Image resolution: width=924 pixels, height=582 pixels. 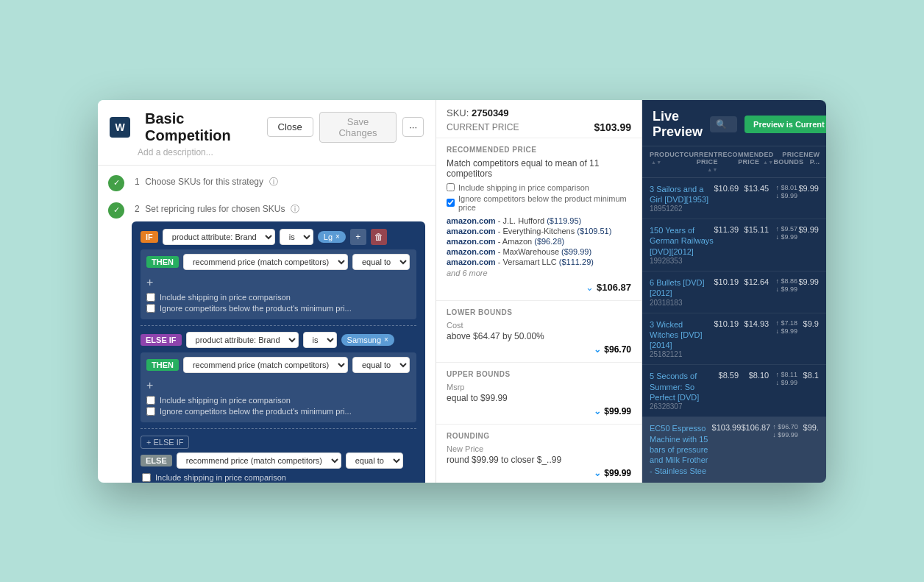 I want to click on product-id: 20318183, so click(x=681, y=303).